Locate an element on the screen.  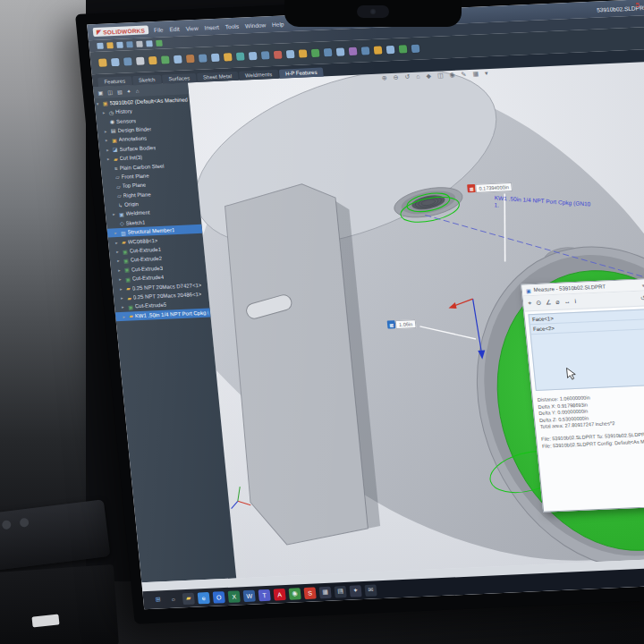
taskbar-icon: S is located at coordinates (309, 593).